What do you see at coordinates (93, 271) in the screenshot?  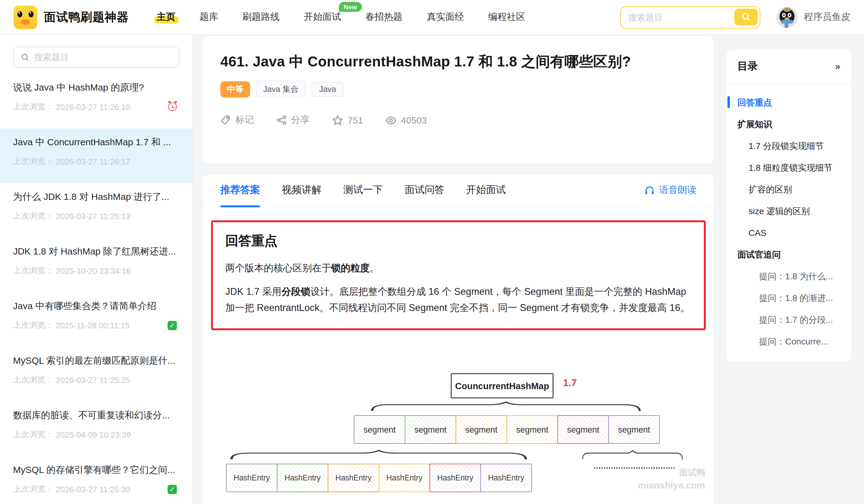 I see `last-viewed-time: 2025-10-20 23:34:16` at bounding box center [93, 271].